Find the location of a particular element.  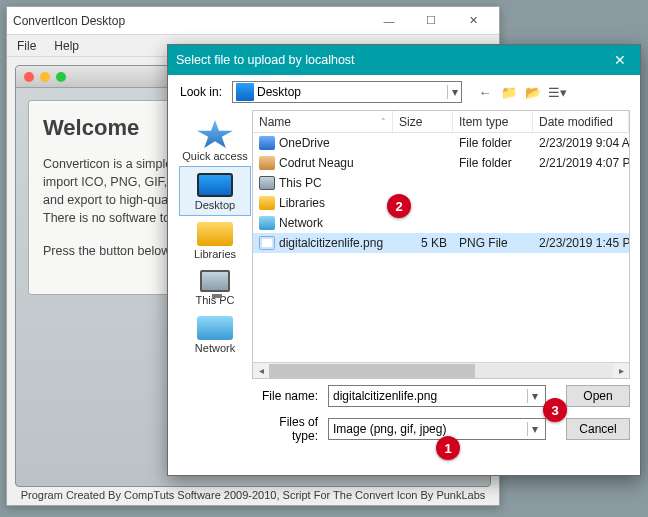

place-libraries: Libraries is located at coordinates (215, 240).